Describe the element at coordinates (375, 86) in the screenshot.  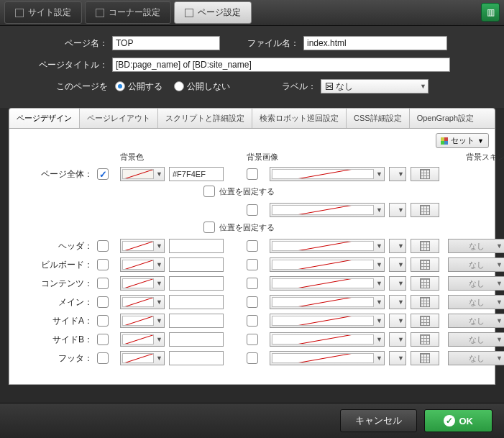
I see `label-select: なし▼` at that location.